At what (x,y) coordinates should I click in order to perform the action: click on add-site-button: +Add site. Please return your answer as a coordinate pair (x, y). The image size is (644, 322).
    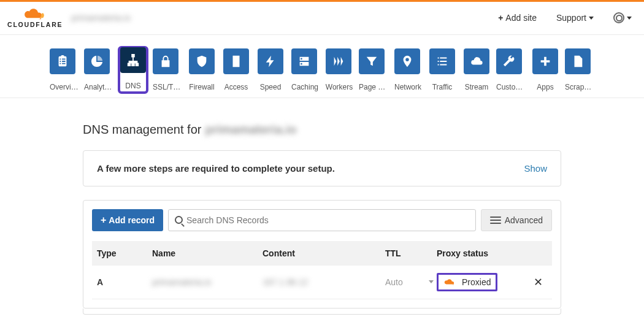
    Looking at the image, I should click on (518, 18).